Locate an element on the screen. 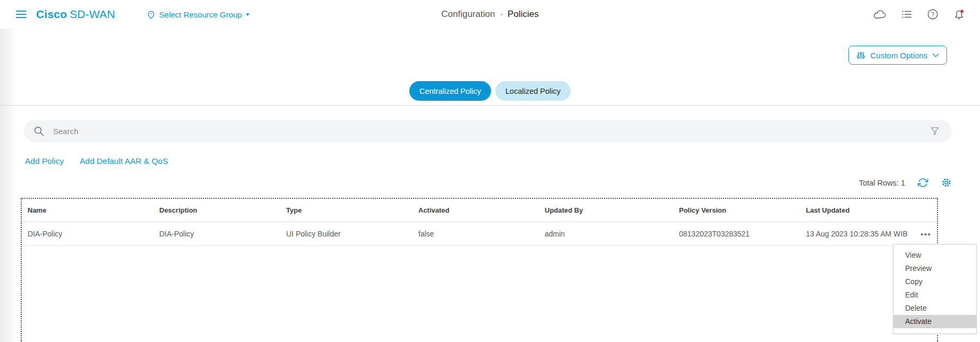 The width and height of the screenshot is (980, 342). cell-description: DIA-Policy is located at coordinates (223, 234).